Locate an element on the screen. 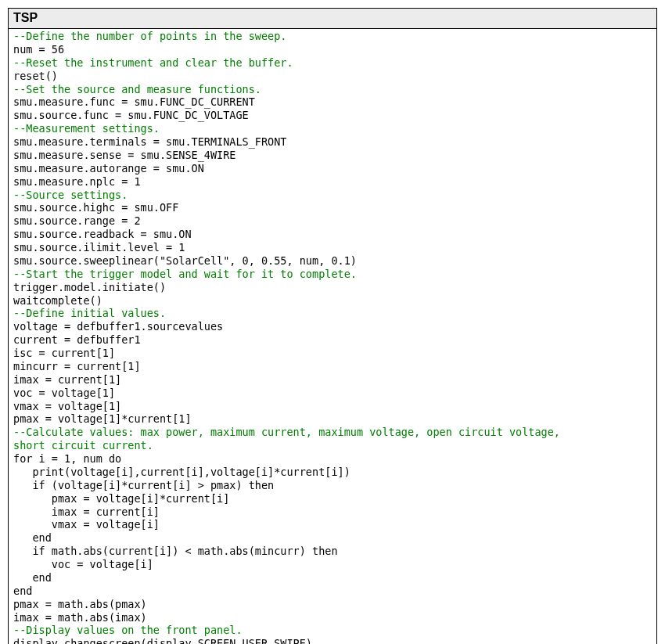 The image size is (665, 644). code-comment-line: --Display values on the front panel. is located at coordinates (332, 631).